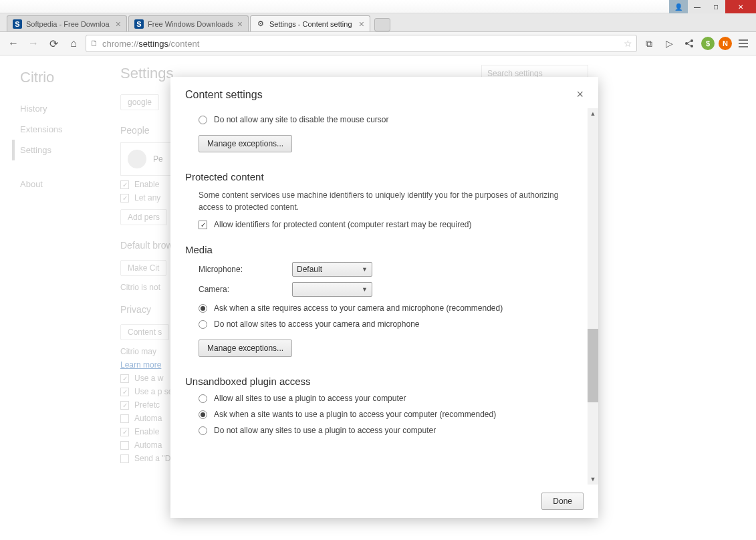 The height and width of the screenshot is (540, 756). I want to click on protected-content-heading: Protected content, so click(384, 176).